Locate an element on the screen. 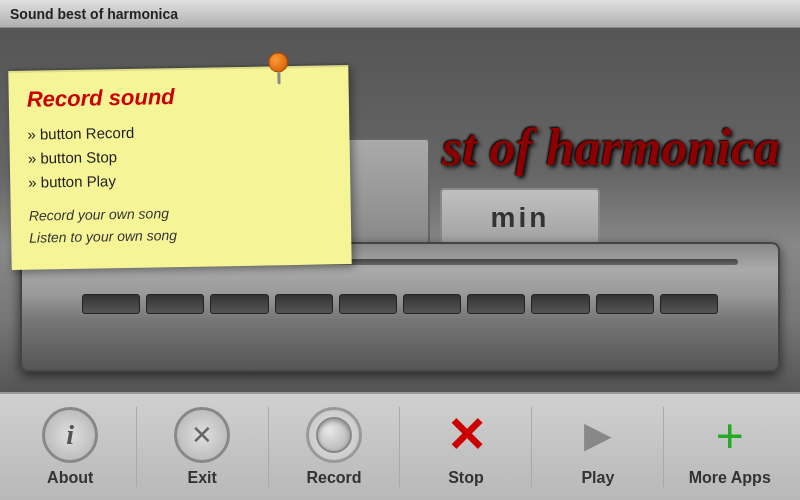 This screenshot has width=800, height=500. record-label: Record is located at coordinates (334, 478).